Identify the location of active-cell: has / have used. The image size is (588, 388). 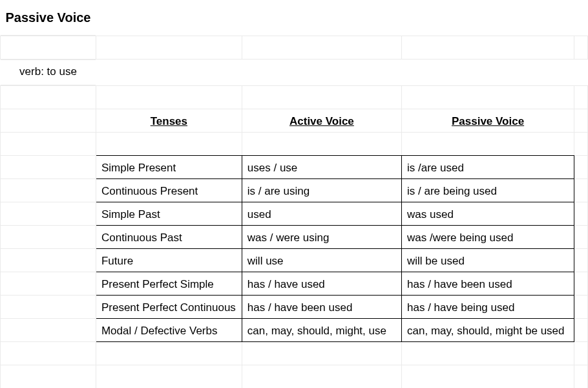
(322, 284).